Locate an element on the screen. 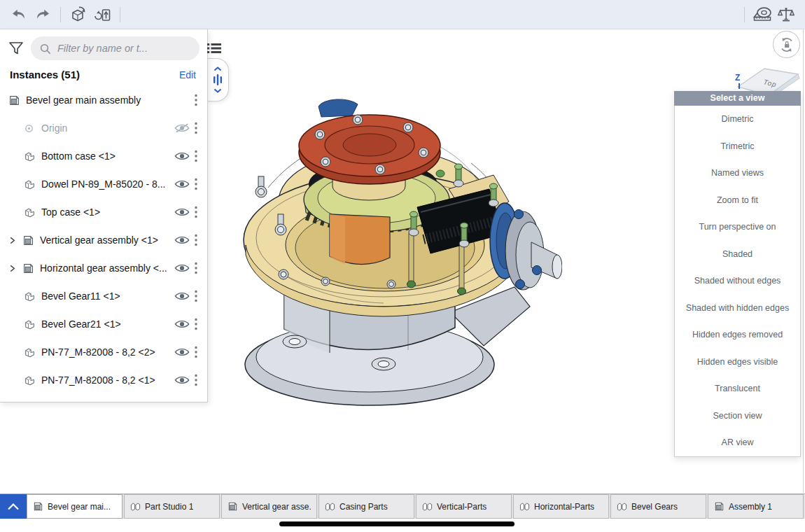  document-tab: Vertical gear asse... is located at coordinates (269, 507).